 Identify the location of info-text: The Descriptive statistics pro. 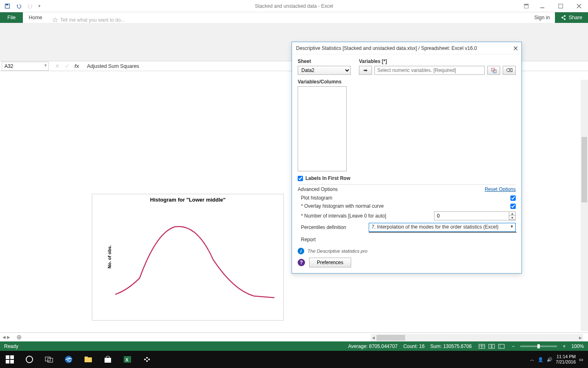
(337, 251).